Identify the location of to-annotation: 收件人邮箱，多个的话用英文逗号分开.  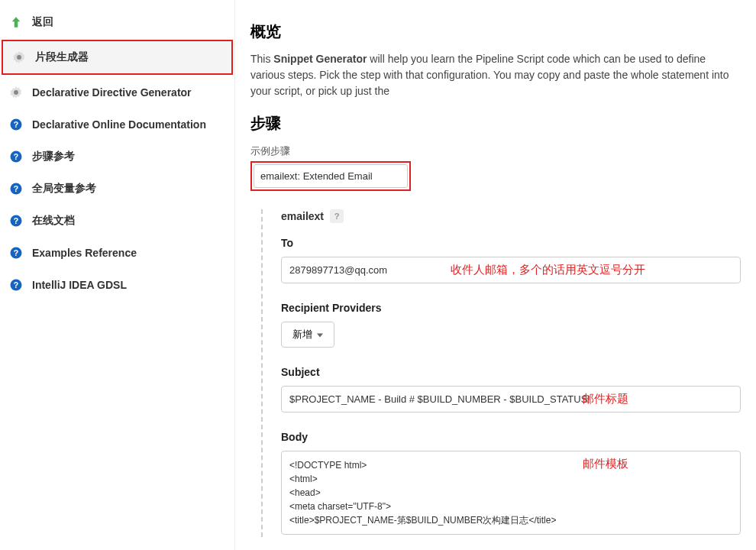
(548, 270).